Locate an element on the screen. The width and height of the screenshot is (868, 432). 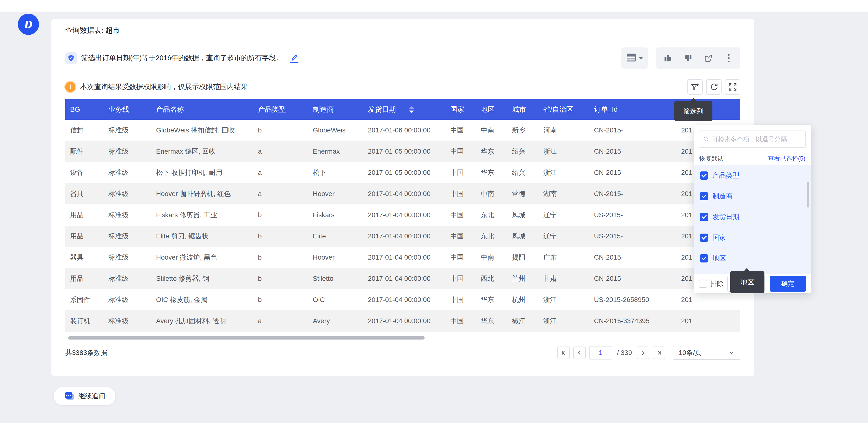
table-cell: 2017-01-05 00:00:00 is located at coordinates (404, 173).